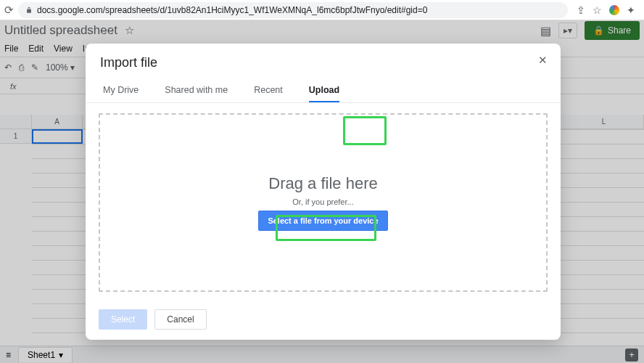  What do you see at coordinates (196, 91) in the screenshot?
I see `tab-shared-with-me: Shared with me` at bounding box center [196, 91].